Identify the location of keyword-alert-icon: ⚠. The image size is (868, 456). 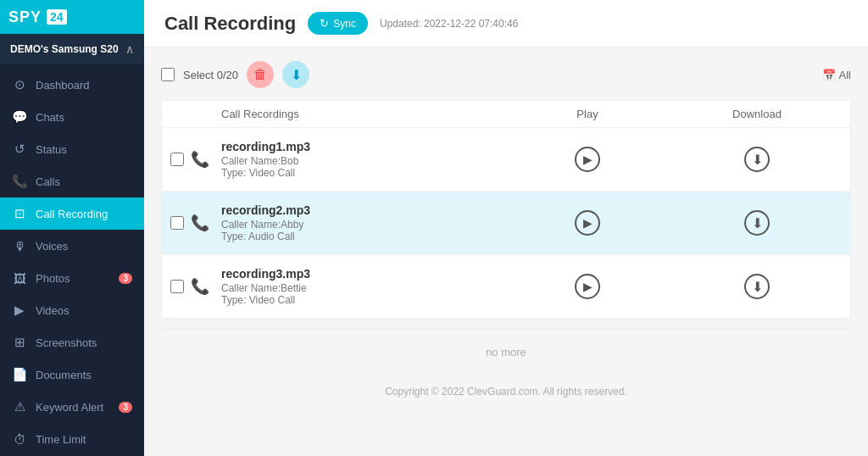
(19, 407).